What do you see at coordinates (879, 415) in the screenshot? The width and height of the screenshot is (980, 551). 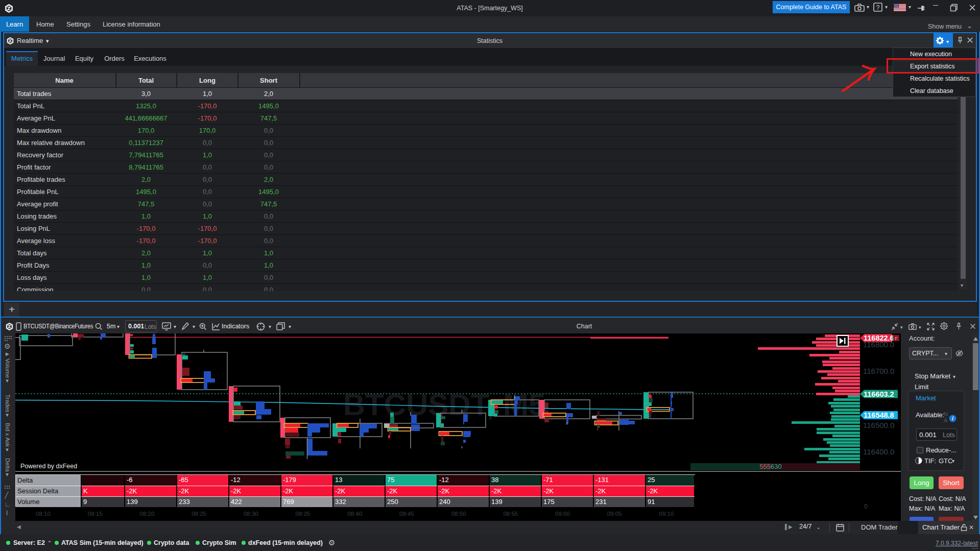 I see `svg-text: 116548.8` at bounding box center [879, 415].